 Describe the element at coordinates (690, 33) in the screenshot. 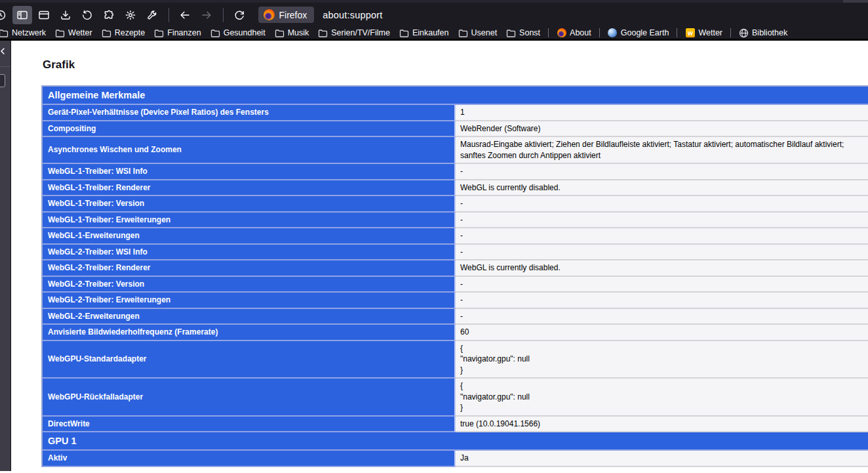

I see `wetter-favicon: w` at that location.